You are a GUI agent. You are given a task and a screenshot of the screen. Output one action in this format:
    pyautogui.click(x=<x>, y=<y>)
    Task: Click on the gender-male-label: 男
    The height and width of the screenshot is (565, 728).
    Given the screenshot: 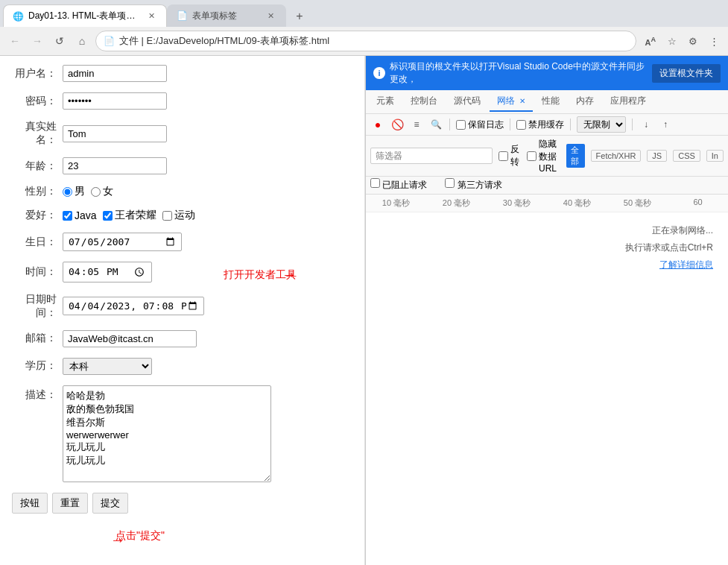 What is the action you would take?
    pyautogui.click(x=74, y=192)
    